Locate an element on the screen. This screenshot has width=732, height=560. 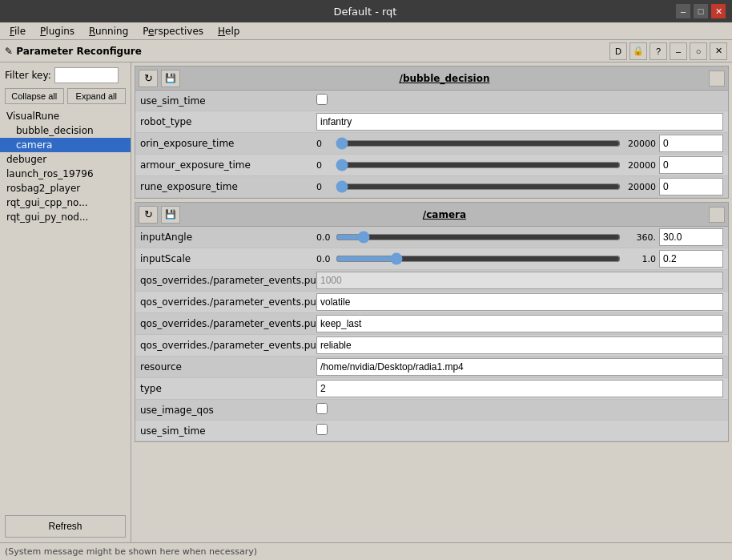
panel-refresh-btn-bubble_decision: ↻ is located at coordinates (148, 79).